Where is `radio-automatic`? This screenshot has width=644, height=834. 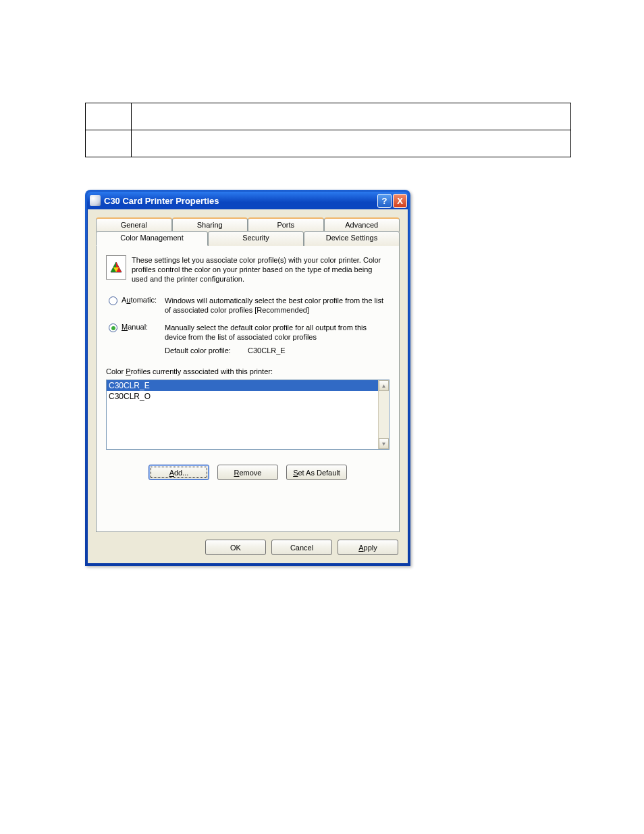 radio-automatic is located at coordinates (113, 301).